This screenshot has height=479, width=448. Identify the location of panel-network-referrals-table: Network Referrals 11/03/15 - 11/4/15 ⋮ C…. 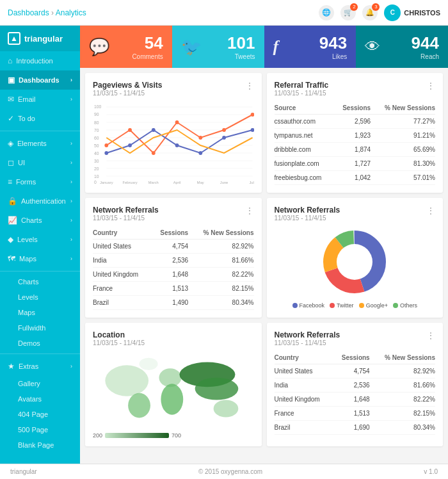
(173, 257).